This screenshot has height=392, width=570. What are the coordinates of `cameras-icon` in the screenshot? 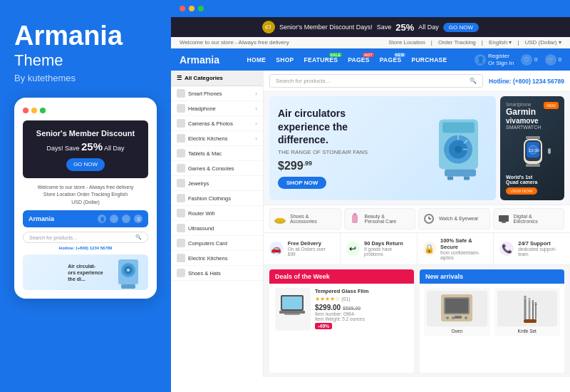 It's located at (181, 123).